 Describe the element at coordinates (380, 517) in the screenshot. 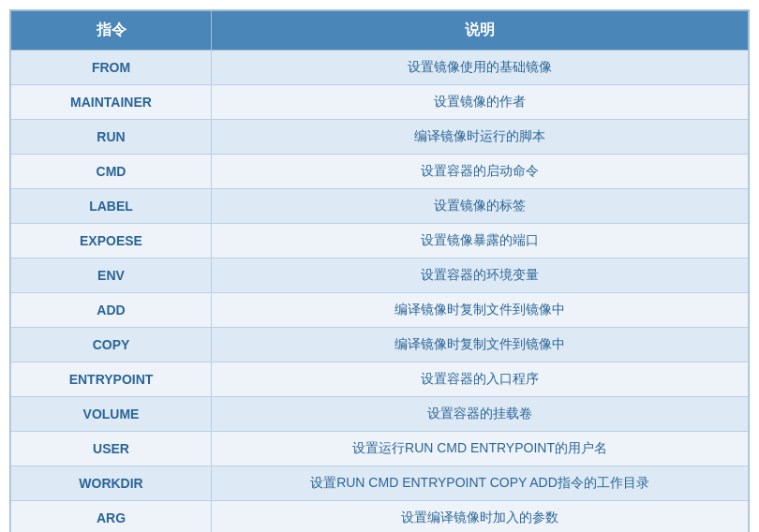

I see `table-row: ARG设置编译镜像时加入的参数` at that location.